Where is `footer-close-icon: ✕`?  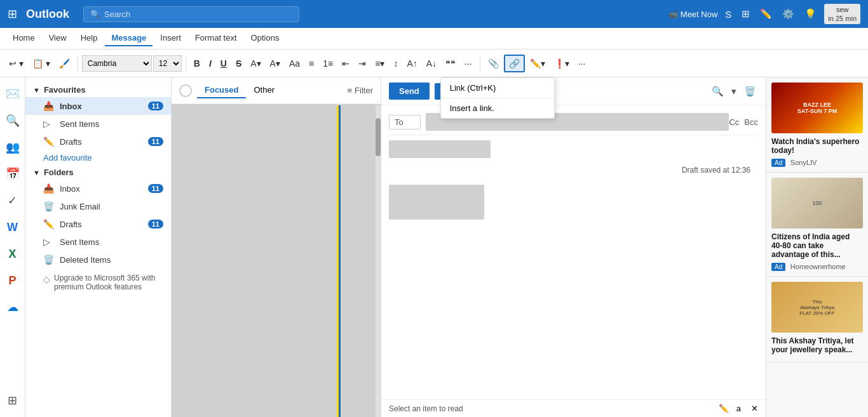
footer-close-icon: ✕ is located at coordinates (755, 409).